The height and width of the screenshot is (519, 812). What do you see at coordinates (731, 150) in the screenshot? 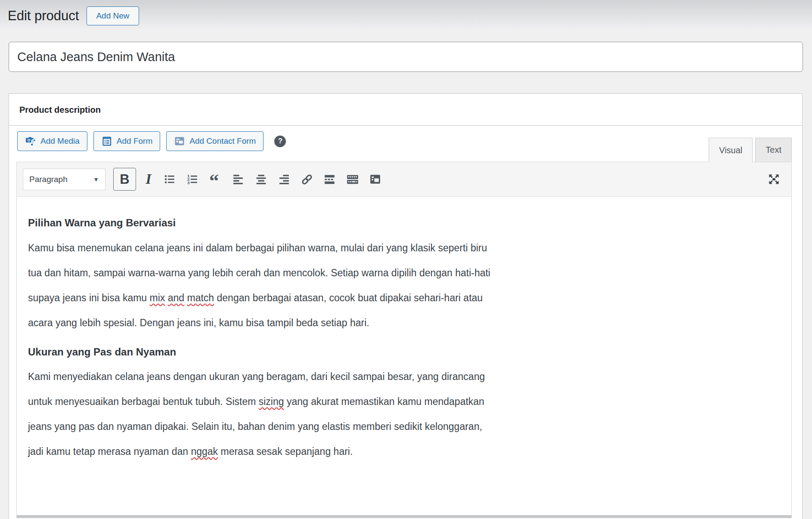
I see `tab-visual: Visual` at bounding box center [731, 150].